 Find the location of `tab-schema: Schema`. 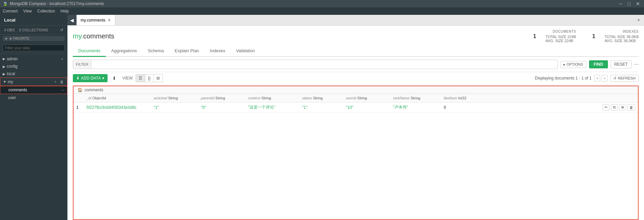

tab-schema: Schema is located at coordinates (156, 51).